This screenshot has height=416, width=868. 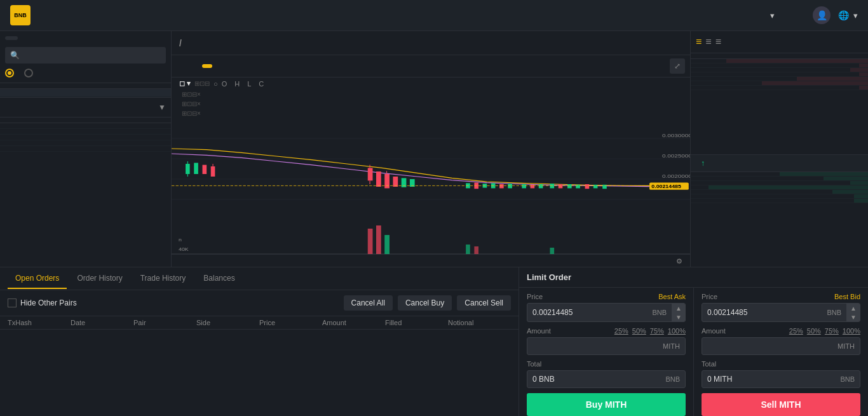 What do you see at coordinates (593, 379) in the screenshot?
I see `buy-total-input` at bounding box center [593, 379].